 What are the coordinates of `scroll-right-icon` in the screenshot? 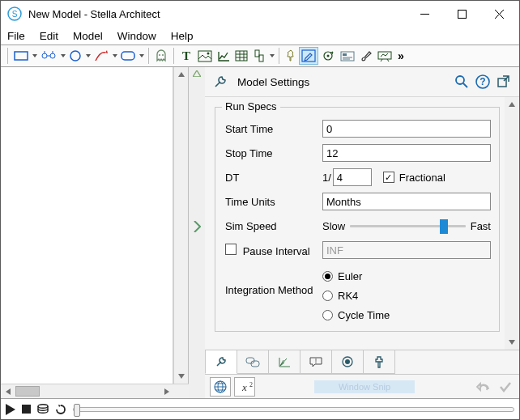 It's located at (167, 392).